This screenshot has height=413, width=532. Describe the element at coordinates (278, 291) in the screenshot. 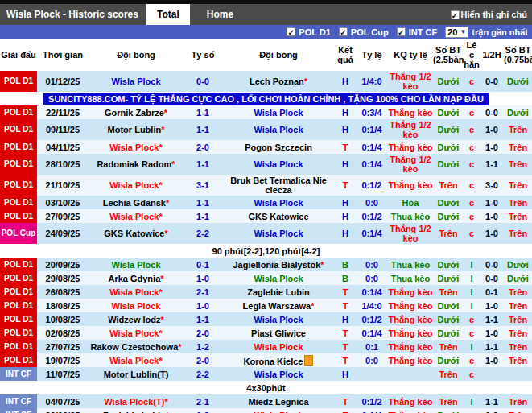

I see `away-team: Zaglebie Lubin` at that location.